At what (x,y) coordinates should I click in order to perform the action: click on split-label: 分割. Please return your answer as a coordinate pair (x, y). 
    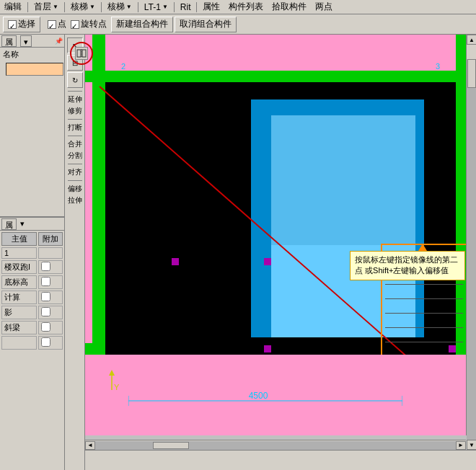
    Looking at the image, I should click on (75, 156).